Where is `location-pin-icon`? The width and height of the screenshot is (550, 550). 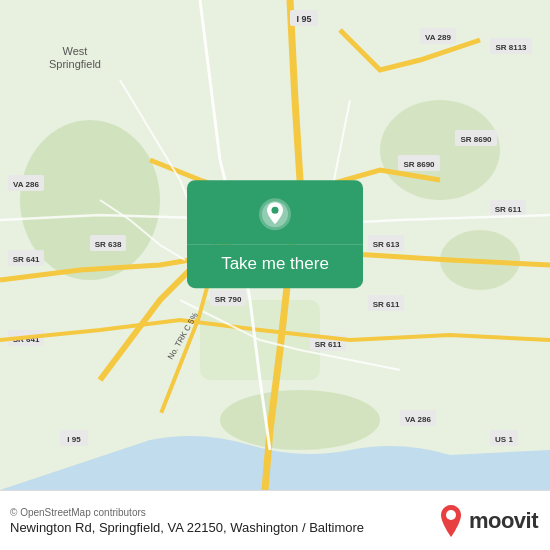 location-pin-icon is located at coordinates (275, 214).